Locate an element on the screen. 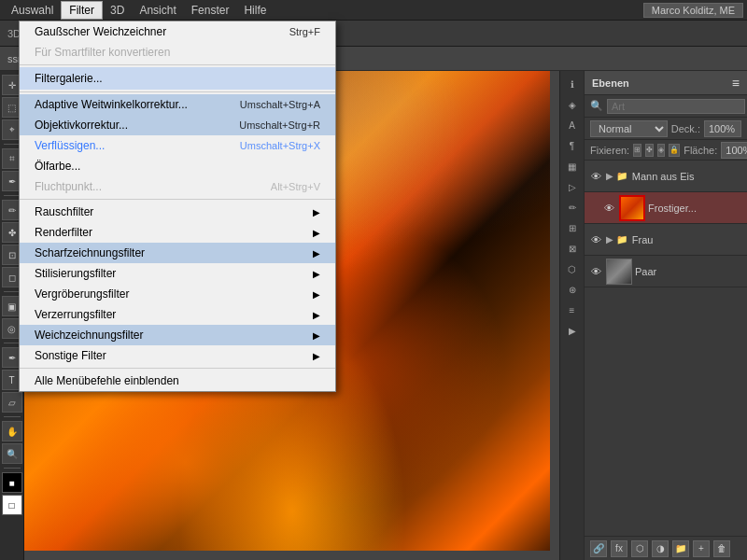  fix-position-icon: ⊞ is located at coordinates (637, 150).